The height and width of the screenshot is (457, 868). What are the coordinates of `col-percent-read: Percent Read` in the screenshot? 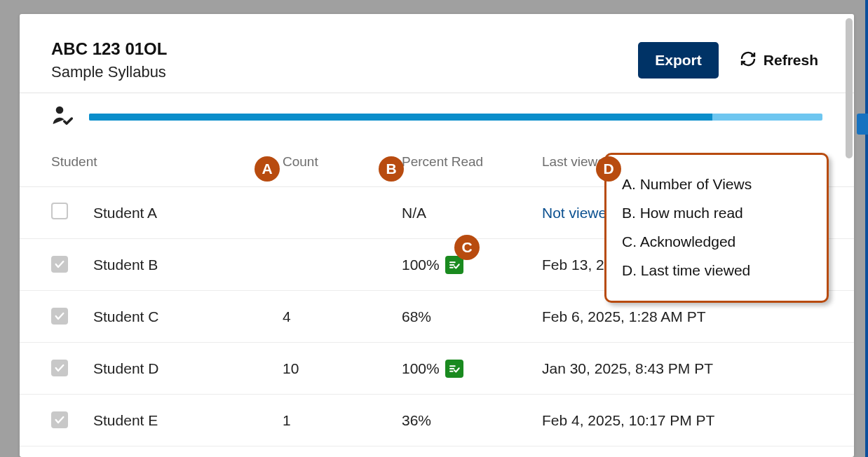 It's located at (472, 162).